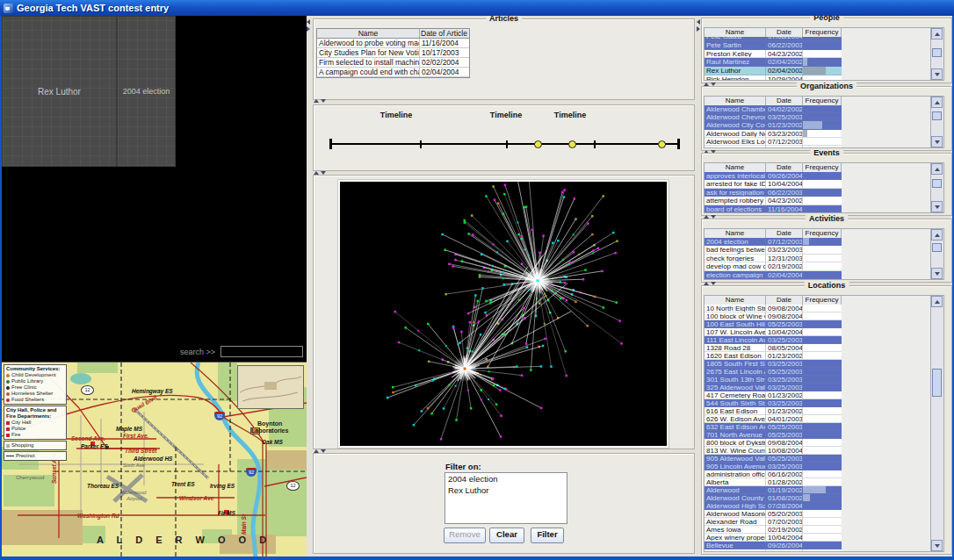 The image size is (954, 560). I want to click on table-row: Alderwood Fire Dep...11/03/2004, so click(773, 147).